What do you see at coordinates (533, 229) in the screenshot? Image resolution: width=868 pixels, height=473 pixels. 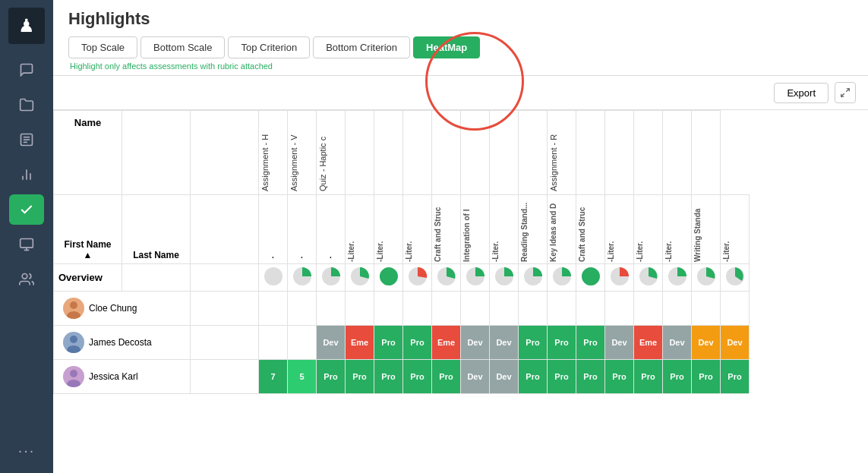 I see `sub-reading: Reading Stand...` at bounding box center [533, 229].